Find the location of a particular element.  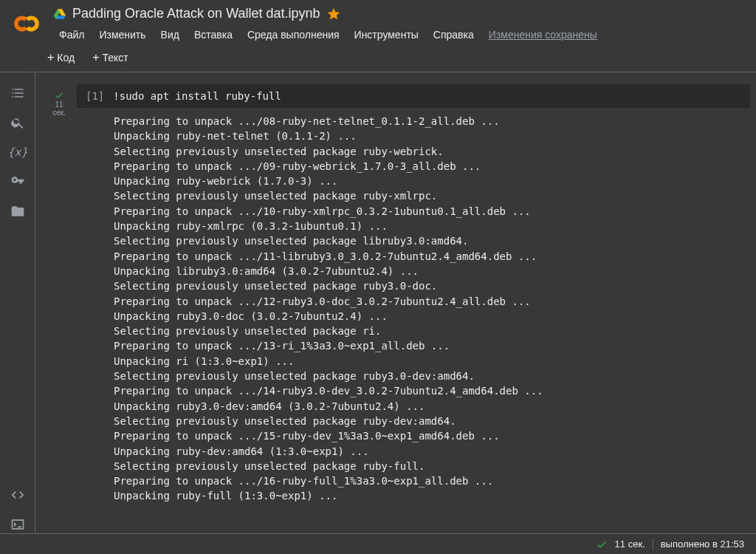

toc-icon is located at coordinates (18, 93).